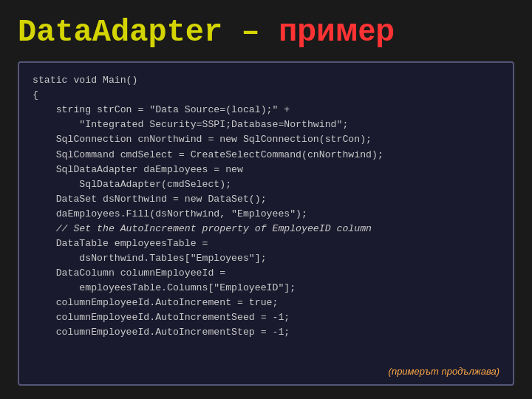  I want to click on code-line: SqlDataAdapter daEmployees = new, so click(137, 170).